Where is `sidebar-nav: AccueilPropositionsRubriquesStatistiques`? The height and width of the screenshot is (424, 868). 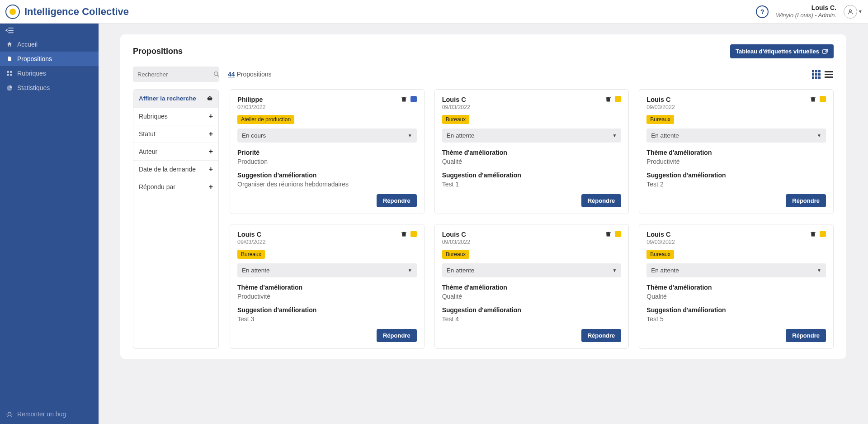
sidebar-nav: AccueilPropositionsRubriquesStatistiques is located at coordinates (49, 66).